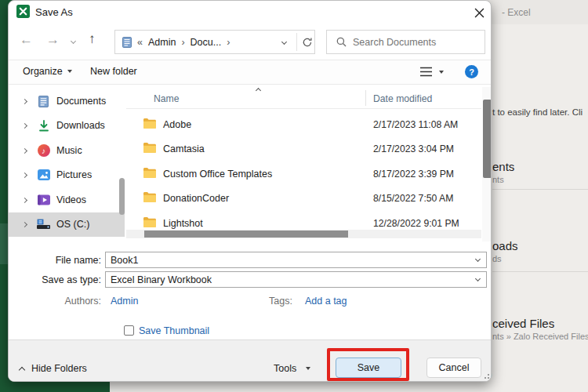  I want to click on sidebar-item-label: Music, so click(69, 151).